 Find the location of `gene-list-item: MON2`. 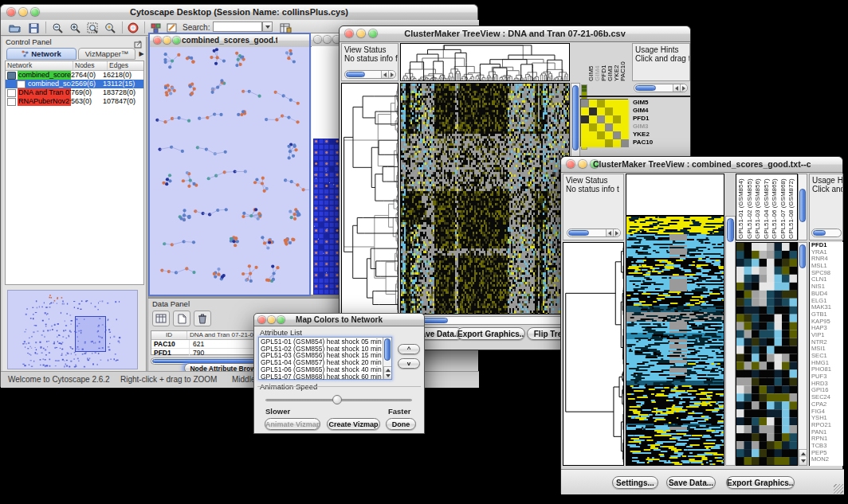

gene-list-item: MON2 is located at coordinates (827, 460).